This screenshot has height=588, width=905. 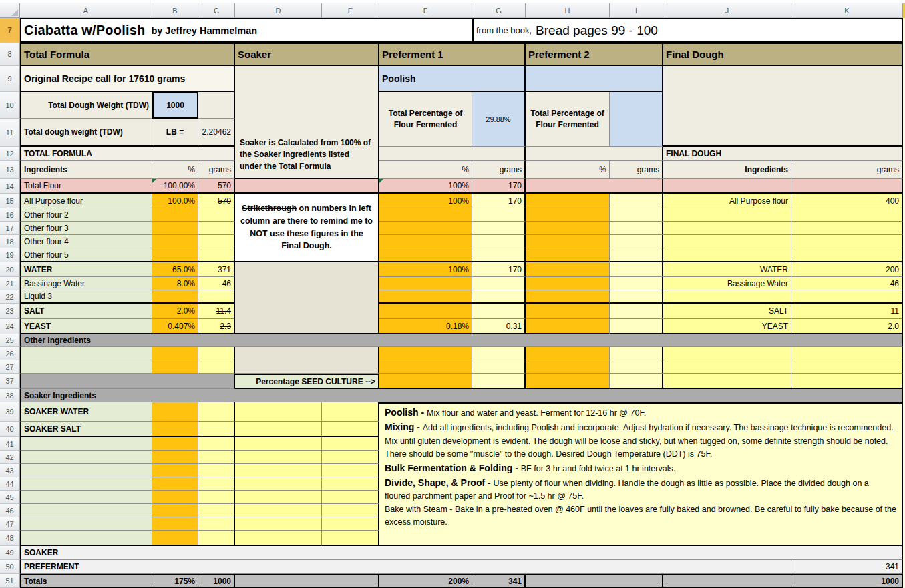 What do you see at coordinates (453, 79) in the screenshot?
I see `cell-poolish-label: Poolish` at bounding box center [453, 79].